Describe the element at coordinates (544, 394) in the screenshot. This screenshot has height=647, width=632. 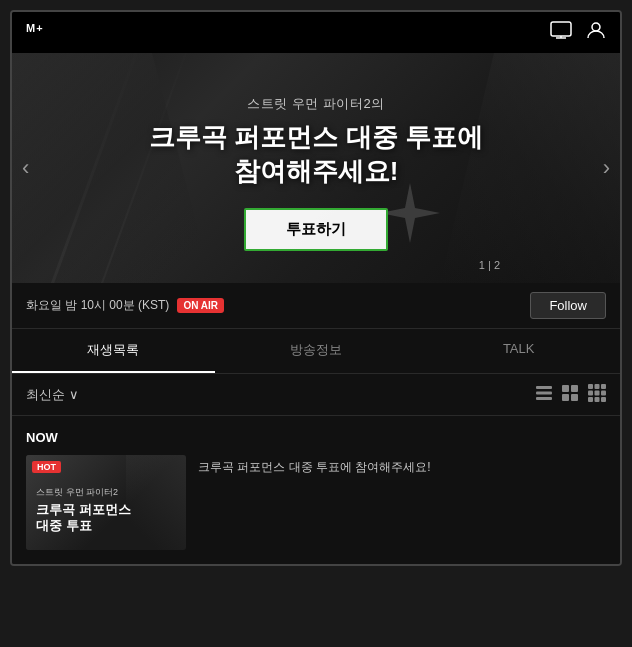
I see `list-view-icon` at that location.